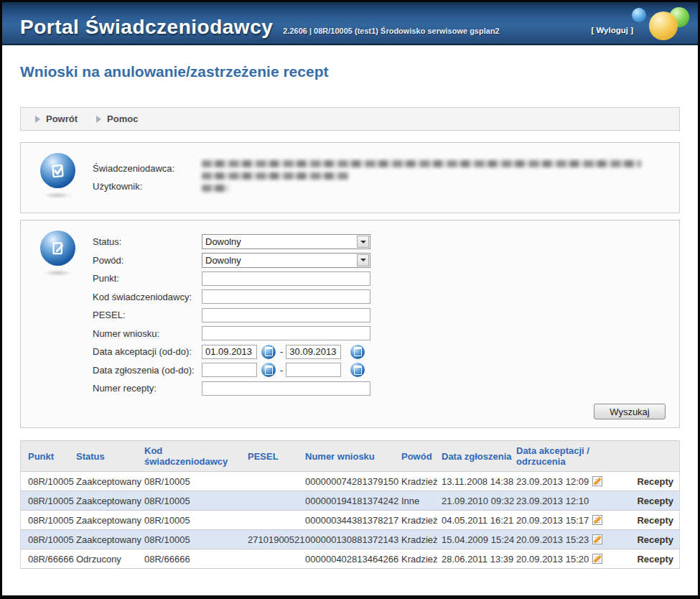  I want to click on redacted-provider-name-line2, so click(276, 176).